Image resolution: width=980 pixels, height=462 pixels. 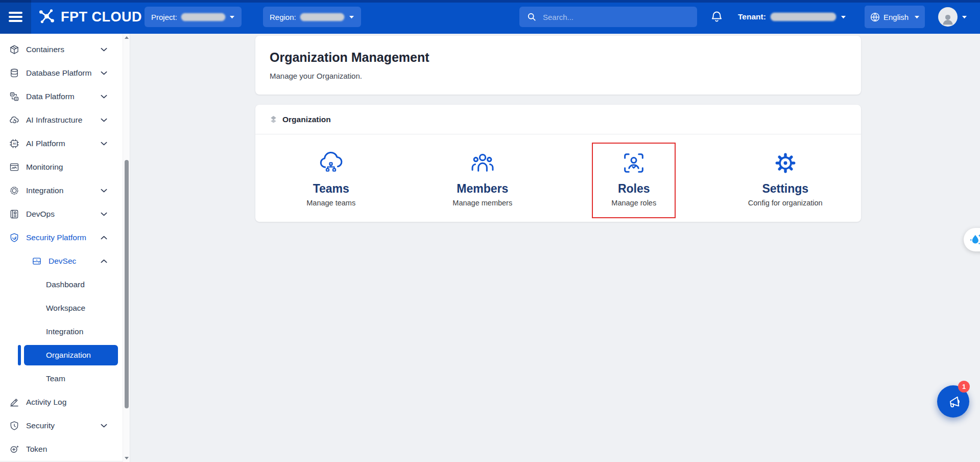 What do you see at coordinates (40, 426) in the screenshot?
I see `sidebar-item-label: Security` at bounding box center [40, 426].